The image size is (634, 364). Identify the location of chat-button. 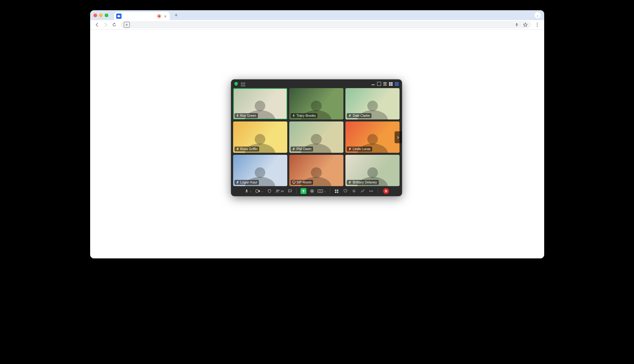
(290, 191).